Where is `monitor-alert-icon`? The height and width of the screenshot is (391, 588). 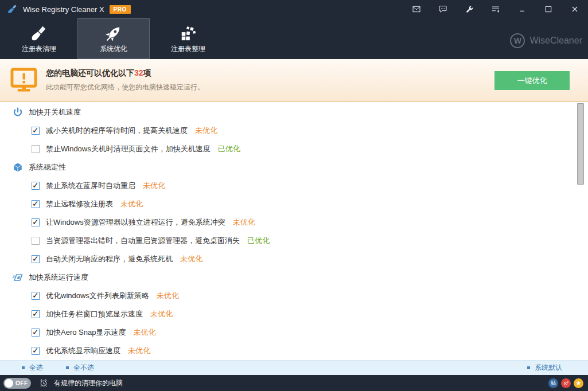 monitor-alert-icon is located at coordinates (24, 80).